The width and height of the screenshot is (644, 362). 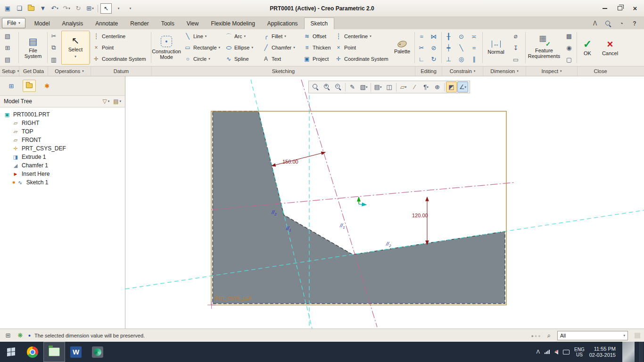 What do you see at coordinates (552, 71) in the screenshot?
I see `inspect-group-label: Inspect▾` at bounding box center [552, 71].